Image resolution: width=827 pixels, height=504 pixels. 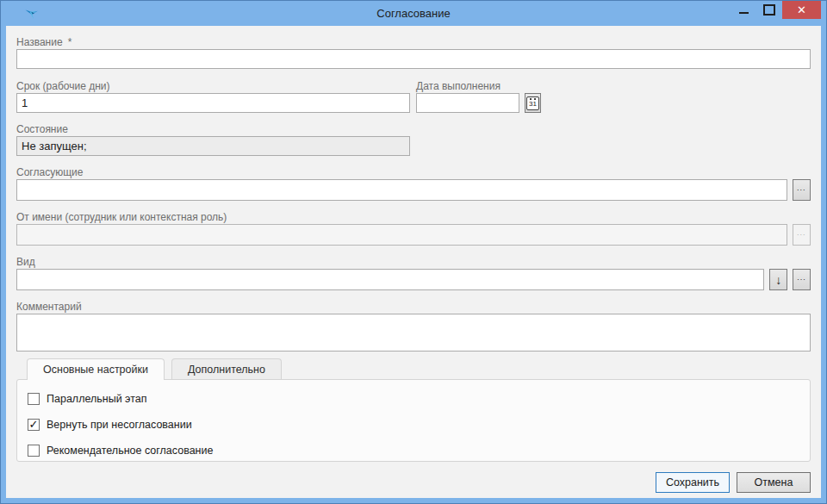 I want to click on minimize-button, so click(x=743, y=9).